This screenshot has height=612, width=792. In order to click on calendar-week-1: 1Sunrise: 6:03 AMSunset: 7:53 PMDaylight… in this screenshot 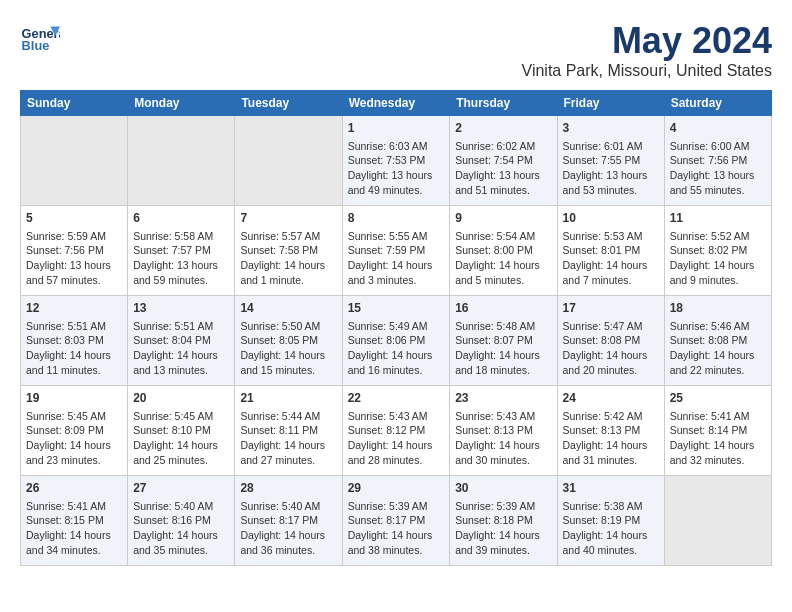, I will do `click(396, 161)`.